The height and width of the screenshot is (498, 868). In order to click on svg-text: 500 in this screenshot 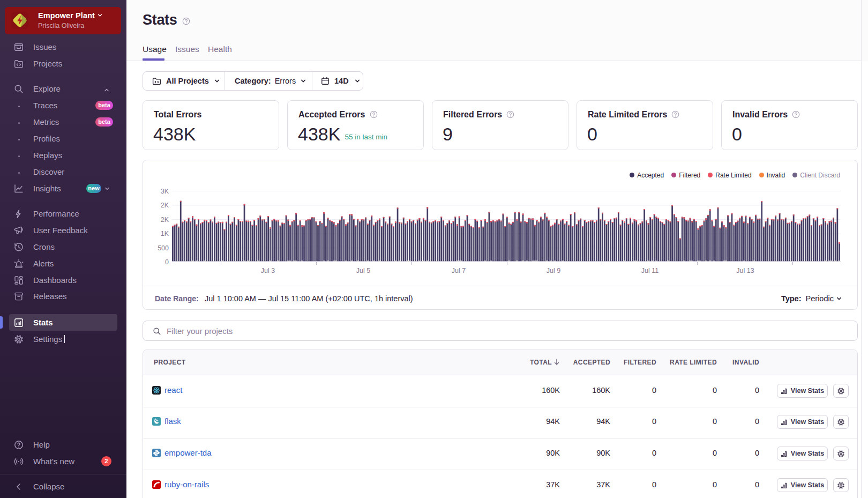, I will do `click(163, 248)`.